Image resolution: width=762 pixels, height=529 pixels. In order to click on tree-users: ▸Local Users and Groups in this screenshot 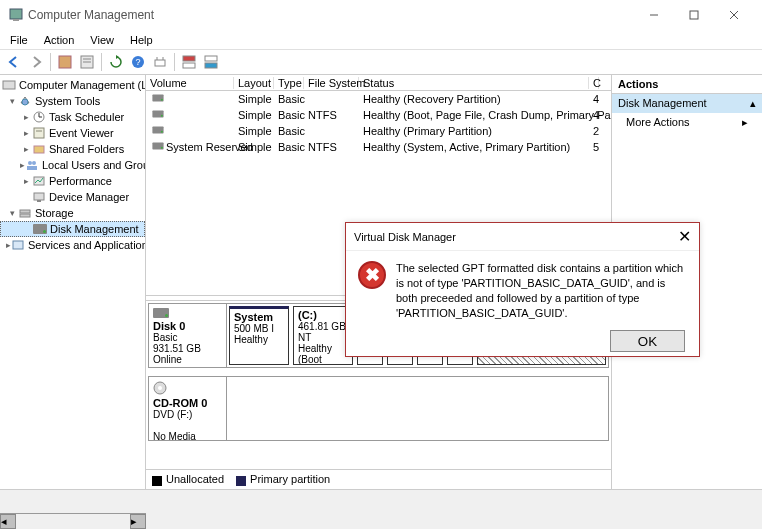, I will do `click(72, 165)`.